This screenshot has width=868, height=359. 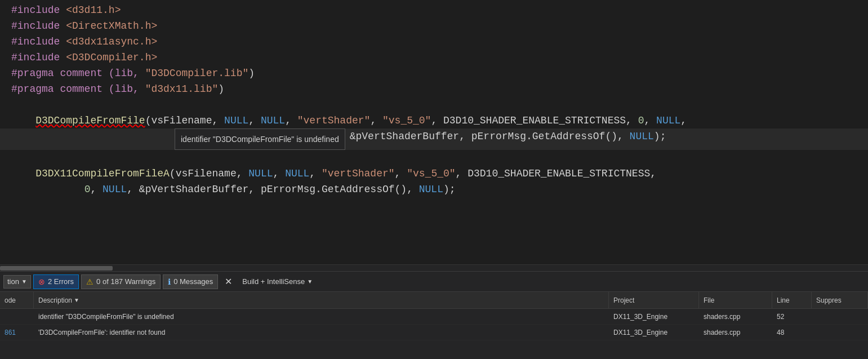 I want to click on error-code-2: 861, so click(x=17, y=333).